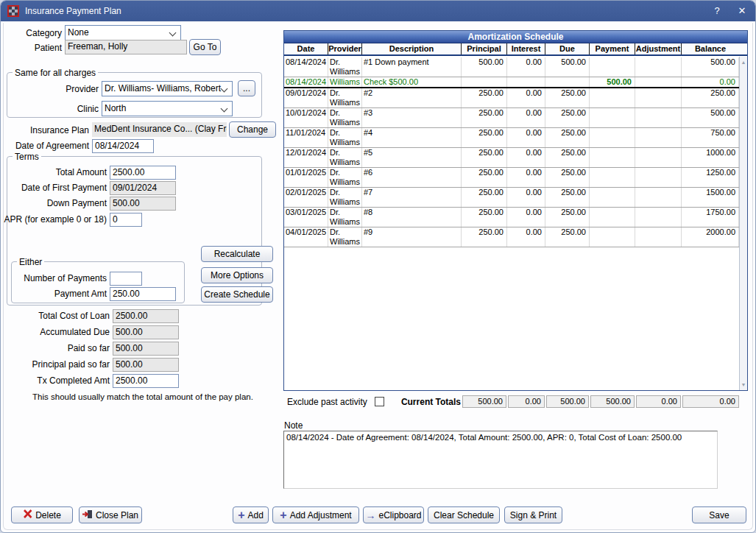 This screenshot has width=756, height=533. I want to click on table-row: 09/01/2024Dr. Williams#2250.000.00250.00…, so click(512, 99).